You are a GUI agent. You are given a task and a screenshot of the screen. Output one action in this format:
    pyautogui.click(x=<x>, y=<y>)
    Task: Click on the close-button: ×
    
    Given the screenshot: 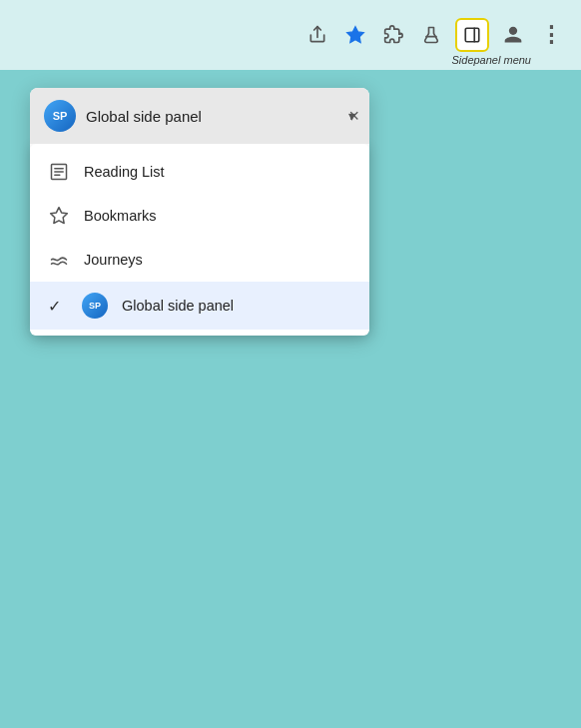 What is the action you would take?
    pyautogui.click(x=353, y=116)
    